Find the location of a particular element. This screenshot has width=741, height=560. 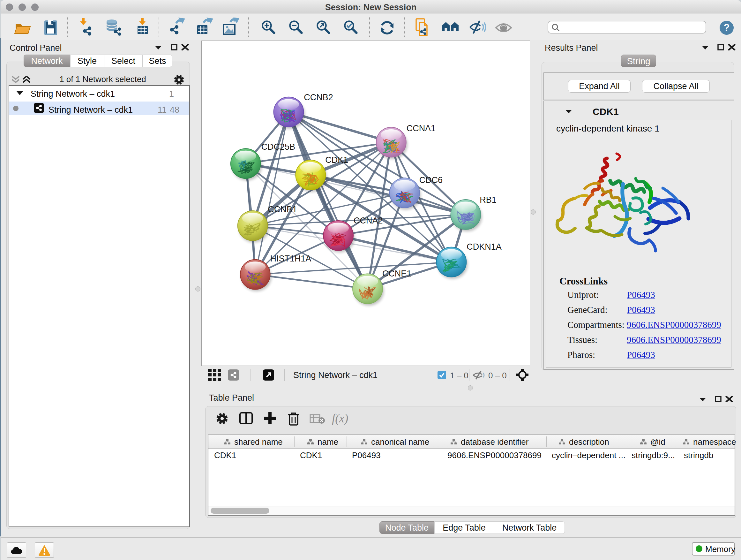

svg-text: CDC25B is located at coordinates (278, 147).